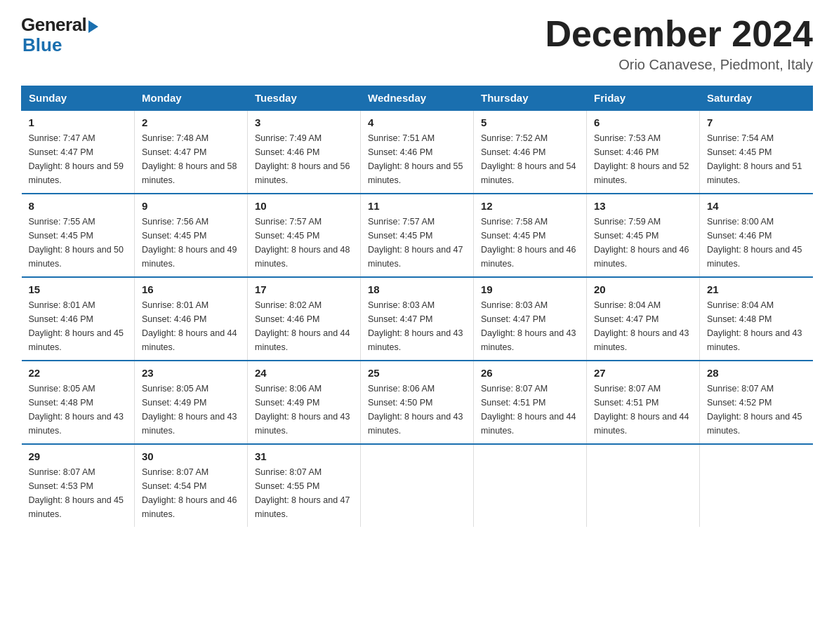 The width and height of the screenshot is (834, 644). What do you see at coordinates (643, 318) in the screenshot?
I see `calendar-cell: 20 Sunrise: 8:04 AM Sunset: 4:47 PM Dayl…` at bounding box center [643, 318].